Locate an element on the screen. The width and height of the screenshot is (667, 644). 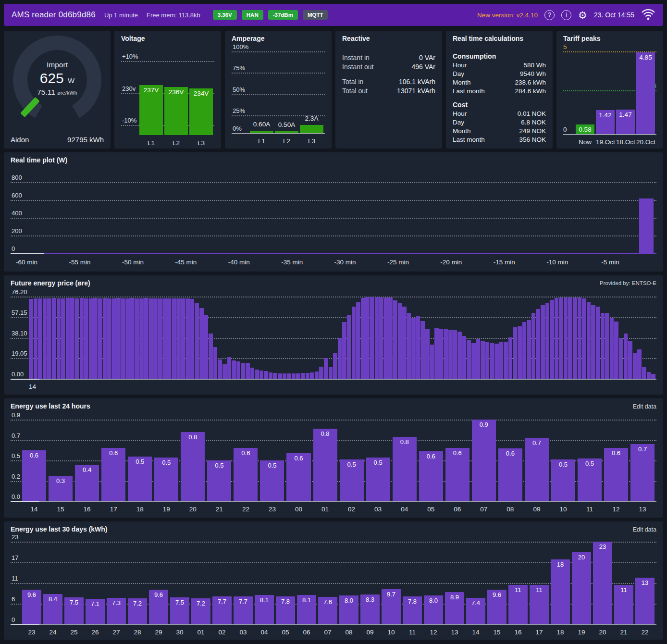
help-icon: ? is located at coordinates (550, 15).